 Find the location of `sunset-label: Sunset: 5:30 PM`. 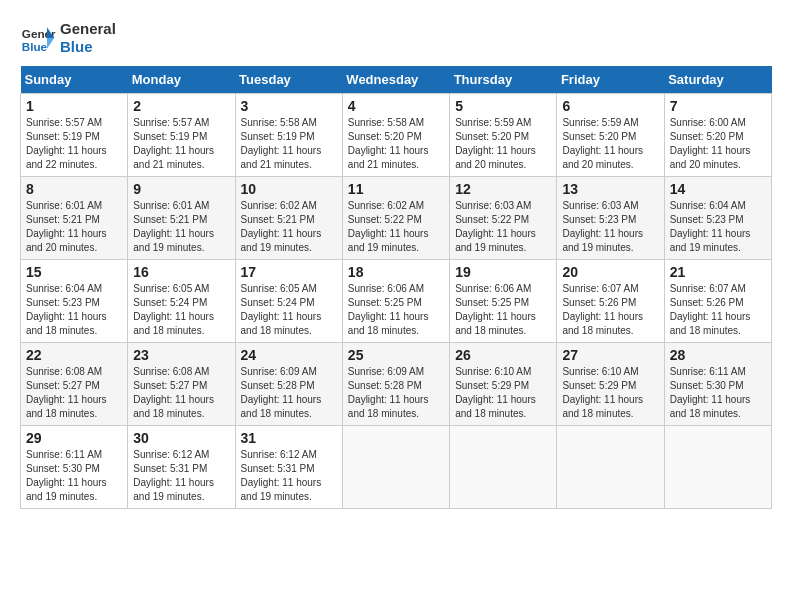

sunset-label: Sunset: 5:30 PM is located at coordinates (707, 386).